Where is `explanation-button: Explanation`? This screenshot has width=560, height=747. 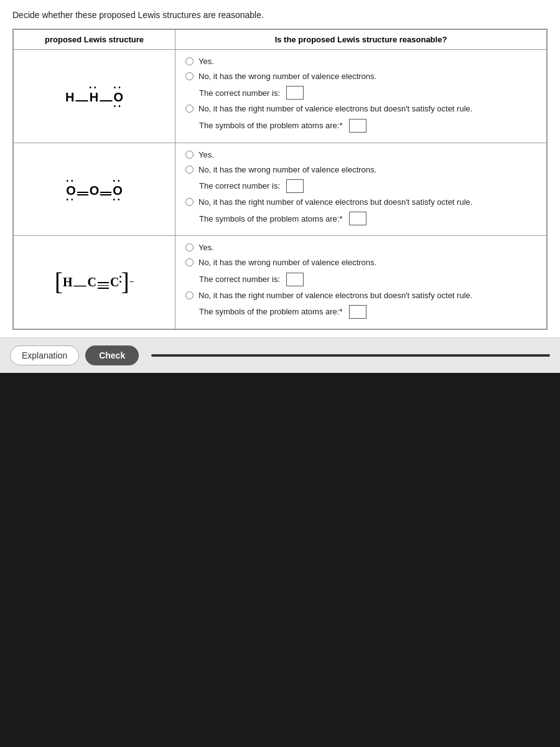 explanation-button: Explanation is located at coordinates (45, 355).